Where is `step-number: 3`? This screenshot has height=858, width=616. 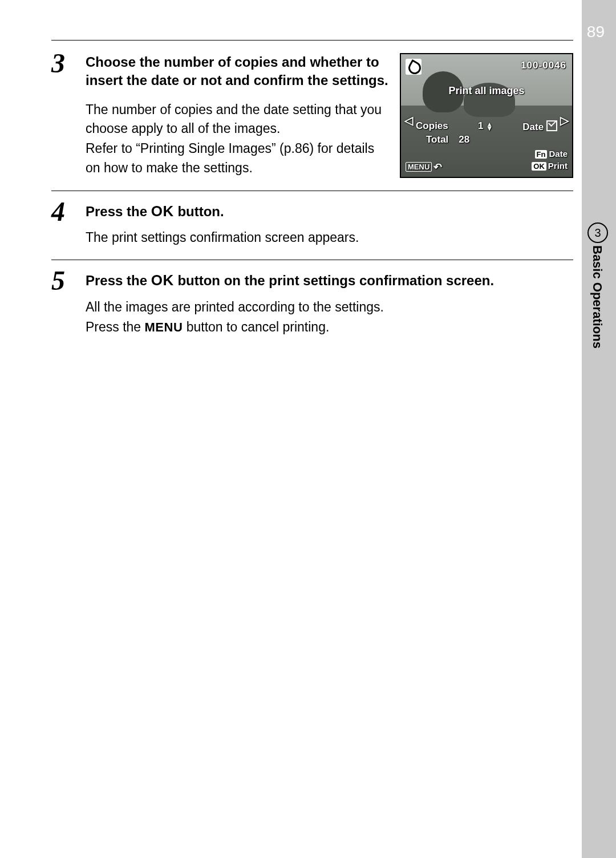
step-number: 3 is located at coordinates (68, 63).